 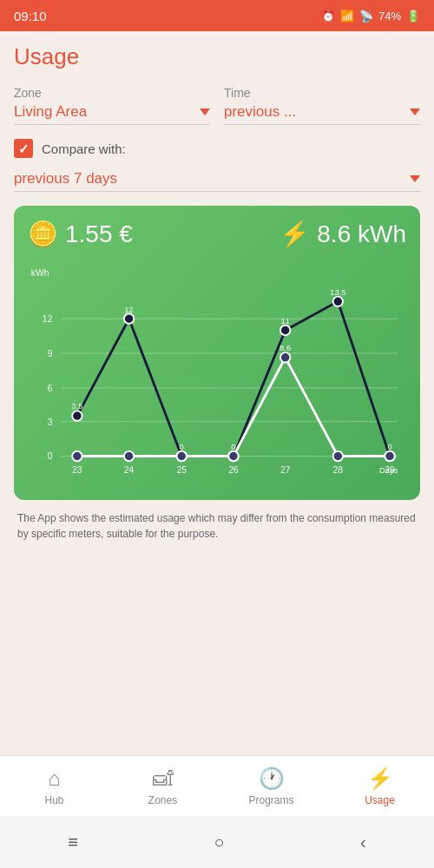 What do you see at coordinates (76, 406) in the screenshot?
I see `svg-text: 3.5` at bounding box center [76, 406].